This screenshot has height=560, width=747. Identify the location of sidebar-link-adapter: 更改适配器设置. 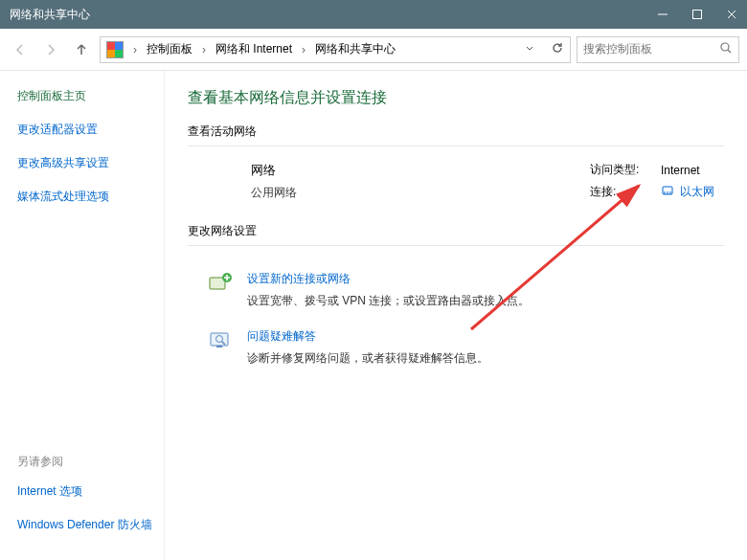
(90, 130).